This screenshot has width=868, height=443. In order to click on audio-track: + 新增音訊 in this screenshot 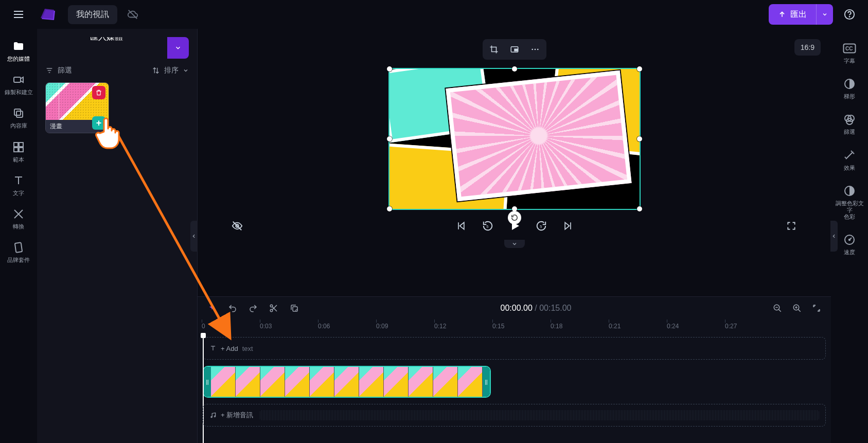, I will do `click(515, 415)`.